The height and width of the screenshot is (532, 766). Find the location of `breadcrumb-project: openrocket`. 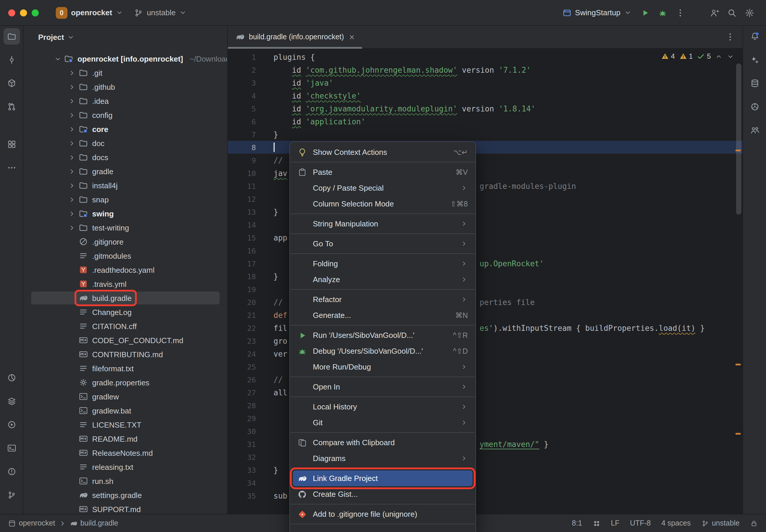

breadcrumb-project: openrocket is located at coordinates (32, 523).